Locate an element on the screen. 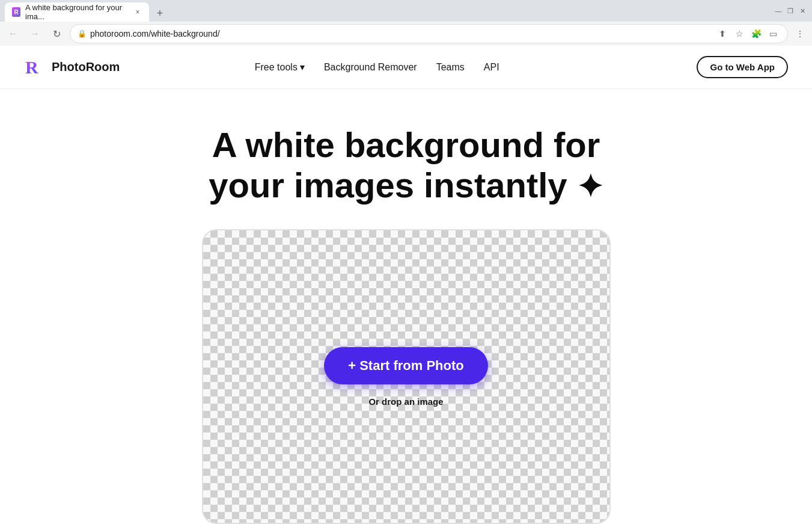 This screenshot has width=812, height=524. nav-item-free-tools: Free tools ▾ is located at coordinates (280, 67).